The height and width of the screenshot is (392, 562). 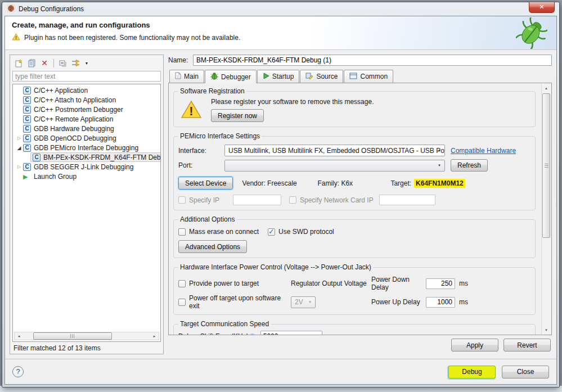 I want to click on specify-ip-label: Specify IP, so click(x=211, y=200).